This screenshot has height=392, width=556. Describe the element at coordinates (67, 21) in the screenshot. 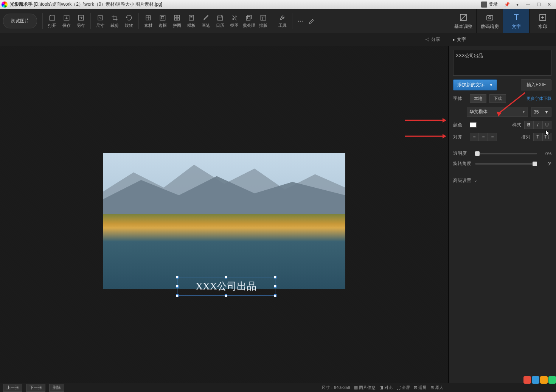

I see `tb-save: 保存` at that location.